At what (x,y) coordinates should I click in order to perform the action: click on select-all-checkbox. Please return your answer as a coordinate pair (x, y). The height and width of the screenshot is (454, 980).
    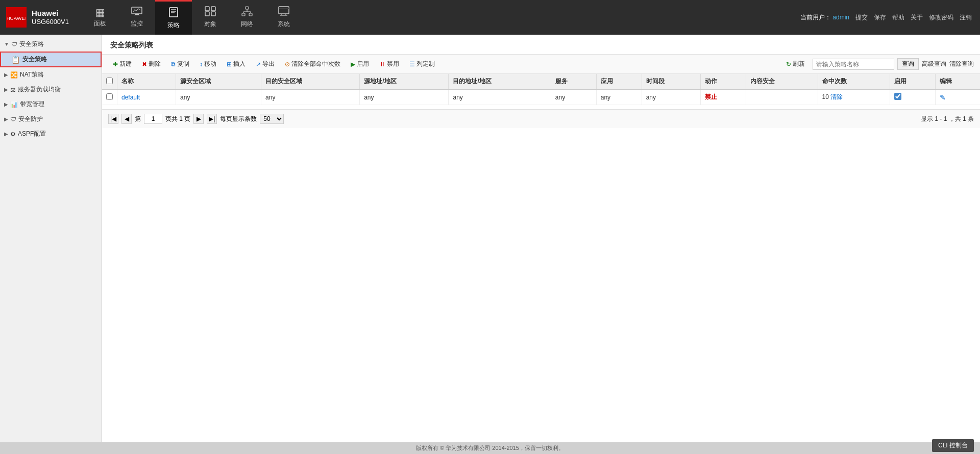
    Looking at the image, I should click on (109, 81).